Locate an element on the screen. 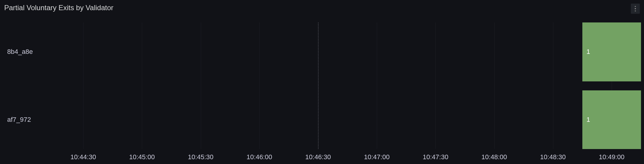 This screenshot has height=164, width=644. x-tick-label: 10:48:00 is located at coordinates (494, 157).